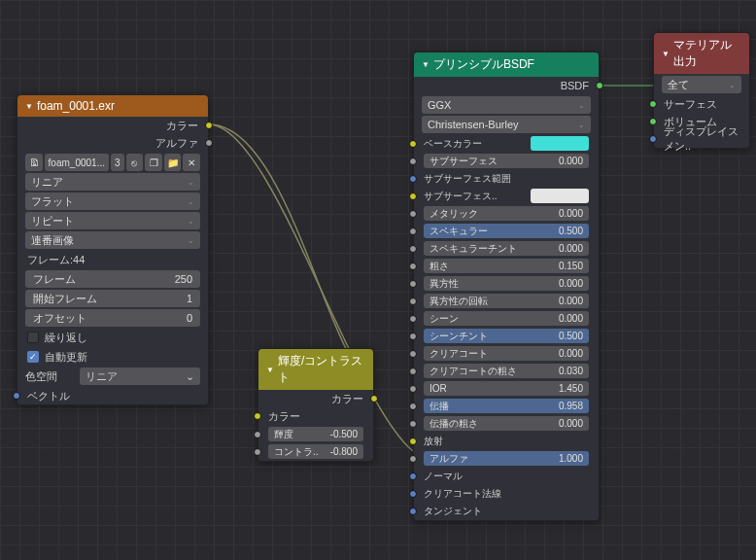 The height and width of the screenshot is (560, 756). I want to click on interp-select: リニア⌄, so click(113, 182).